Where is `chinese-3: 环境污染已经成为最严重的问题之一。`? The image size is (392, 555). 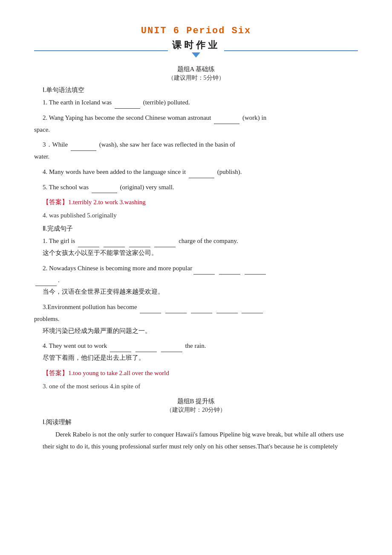 chinese-3: 环境污染已经成为最严重的问题之一。 is located at coordinates (200, 331).